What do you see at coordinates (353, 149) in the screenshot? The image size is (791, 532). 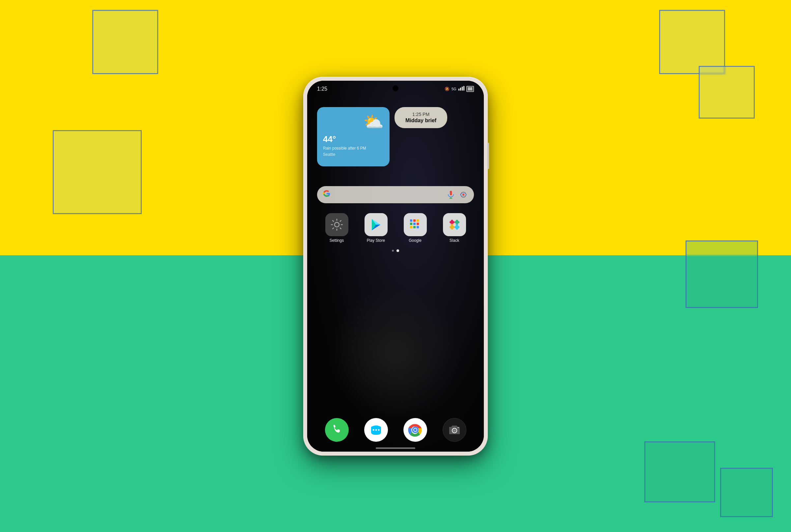 I see `weather-description: Rain possible after 6 PM` at bounding box center [353, 149].